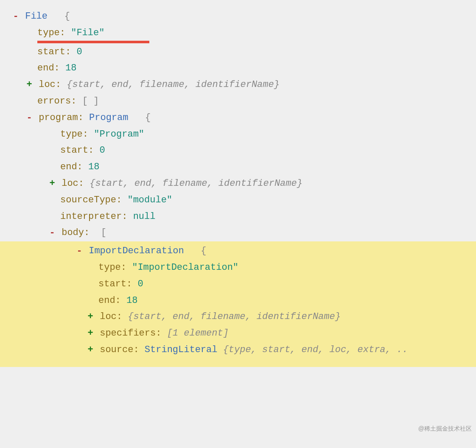 Image resolution: width=476 pixels, height=448 pixels. I want to click on node-typename: File, so click(36, 16).